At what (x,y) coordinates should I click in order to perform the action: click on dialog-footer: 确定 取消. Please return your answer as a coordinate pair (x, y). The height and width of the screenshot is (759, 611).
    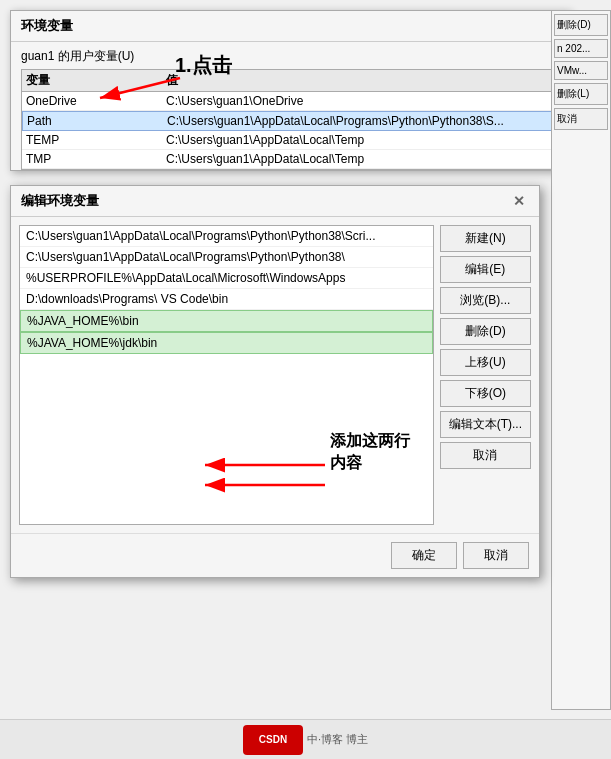
    Looking at the image, I should click on (275, 555).